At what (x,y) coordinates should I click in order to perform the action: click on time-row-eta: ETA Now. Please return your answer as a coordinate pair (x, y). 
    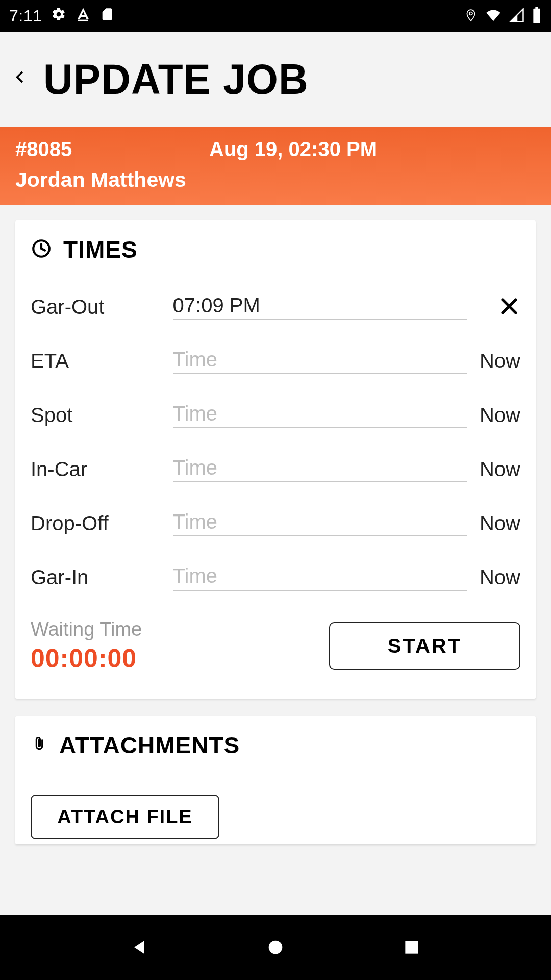
    Looking at the image, I should click on (276, 361).